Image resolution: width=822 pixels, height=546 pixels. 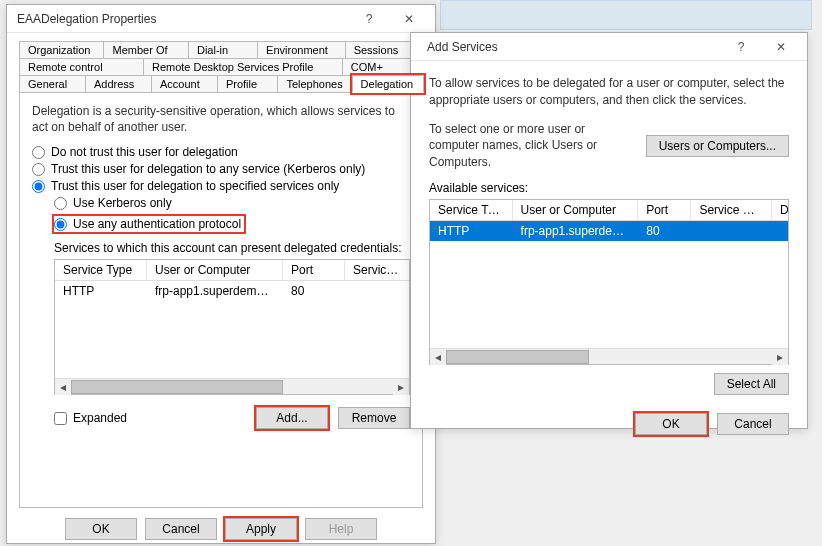 I want to click on delegation-description: Delegation is a security-sensitive opera…, so click(x=221, y=119).